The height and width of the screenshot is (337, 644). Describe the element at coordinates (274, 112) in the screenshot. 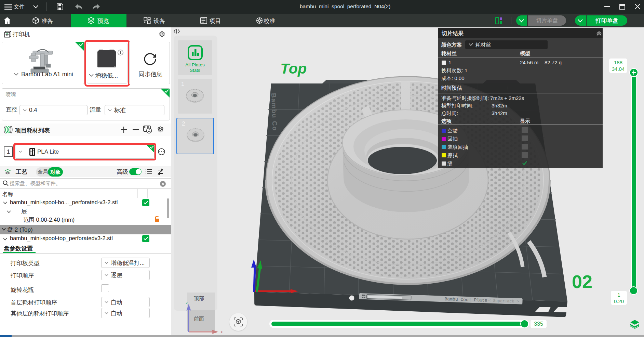

I see `svg-text: Bambu Co` at that location.